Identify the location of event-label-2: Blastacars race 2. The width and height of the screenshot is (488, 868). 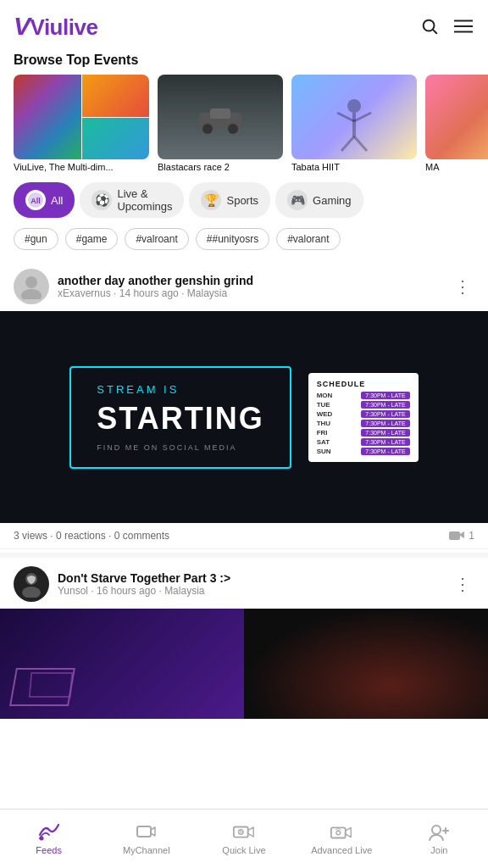
(220, 167).